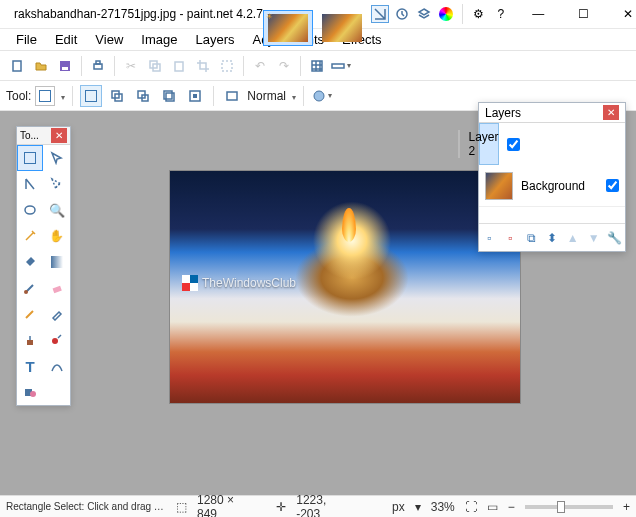  Describe the element at coordinates (501, 14) in the screenshot. I see `help-icon: ?` at that location.